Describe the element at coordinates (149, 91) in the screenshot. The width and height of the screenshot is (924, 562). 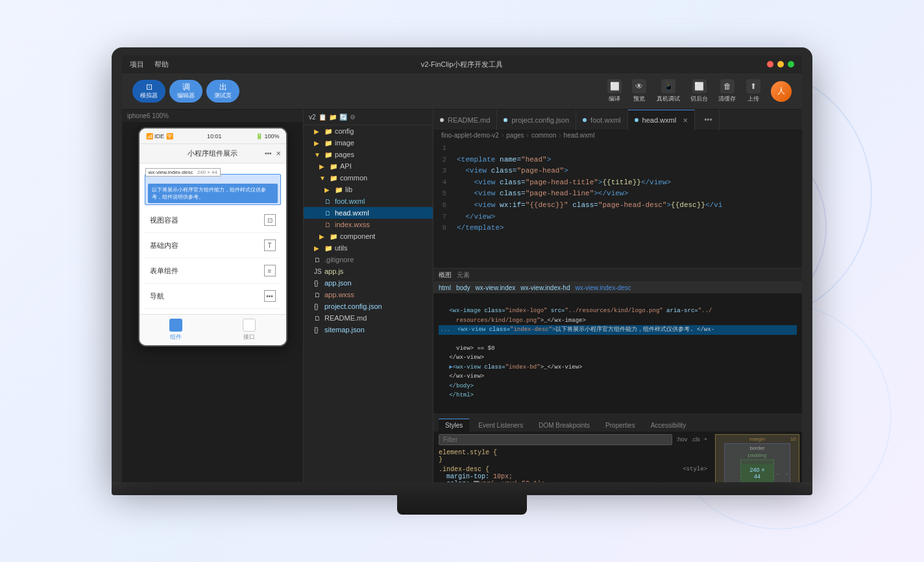
I see `simulator-button: ⊡ 模拟器` at that location.